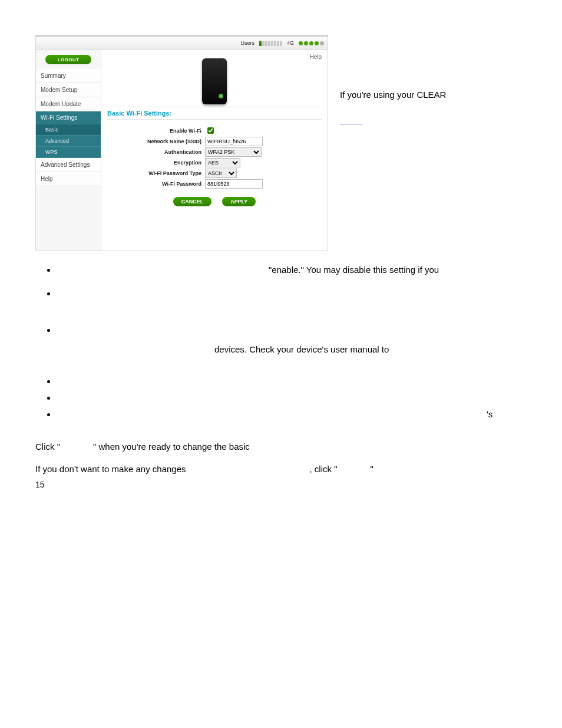  I want to click on pwtype-select: ASCII, so click(221, 173).